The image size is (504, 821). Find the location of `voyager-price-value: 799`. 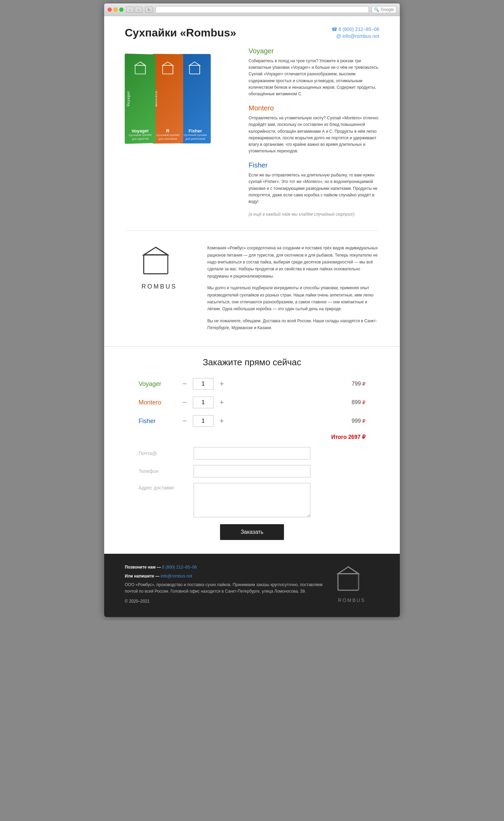

voyager-price-value: 799 is located at coordinates (356, 384).